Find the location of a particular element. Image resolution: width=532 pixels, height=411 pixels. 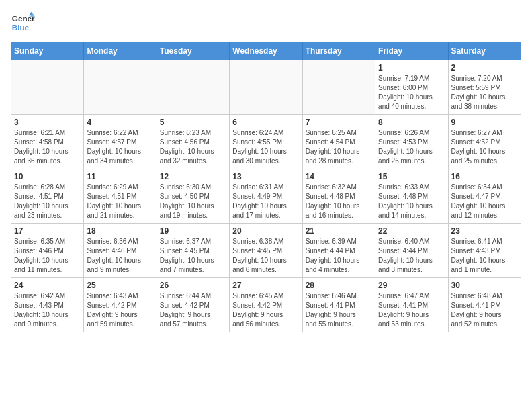

day-info: Sunrise: 6:46 AM Sunset: 4:41 PM Dayligh… is located at coordinates (339, 310).